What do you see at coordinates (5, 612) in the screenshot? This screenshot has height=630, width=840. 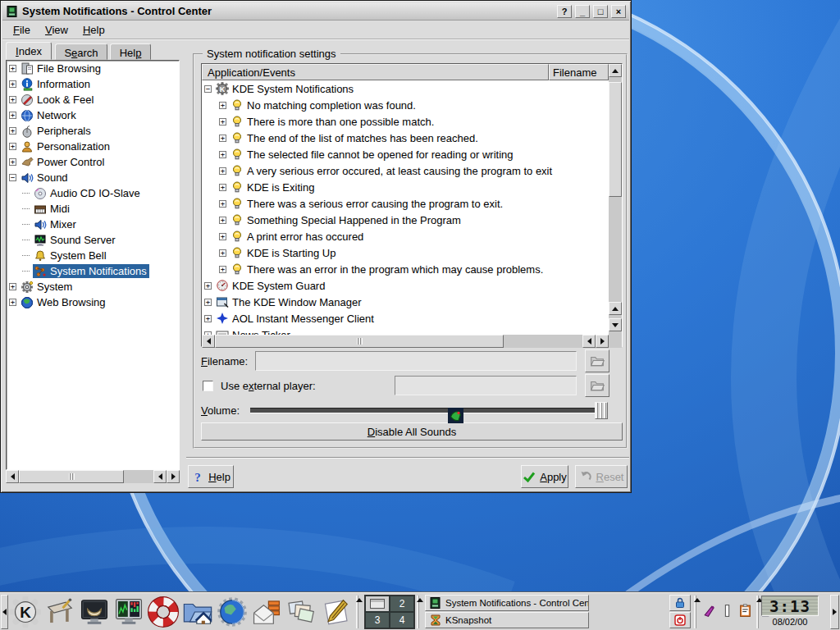 I see `panel-hide-left-button` at bounding box center [5, 612].